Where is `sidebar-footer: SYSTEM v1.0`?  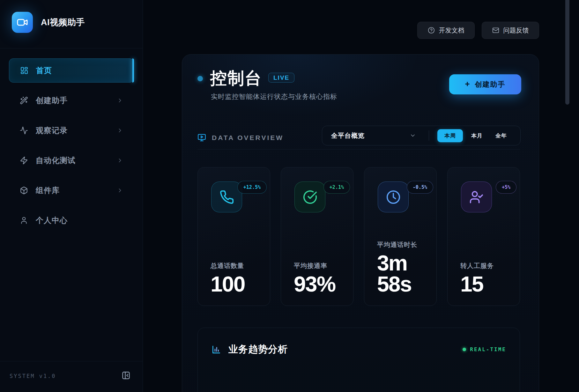
sidebar-footer: SYSTEM v1.0 is located at coordinates (71, 376).